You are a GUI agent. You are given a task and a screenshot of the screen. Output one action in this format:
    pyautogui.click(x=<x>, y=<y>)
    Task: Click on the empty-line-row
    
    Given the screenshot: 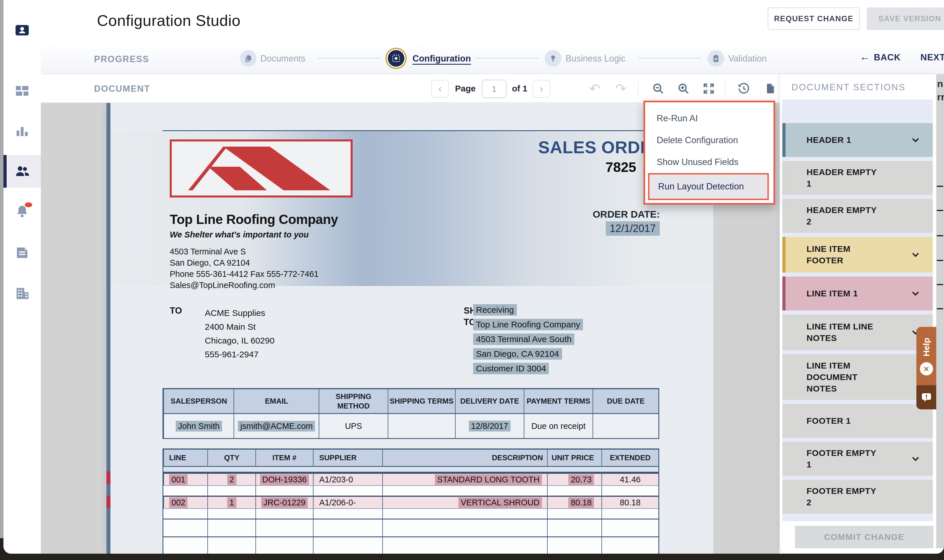 What is the action you would take?
    pyautogui.click(x=411, y=528)
    